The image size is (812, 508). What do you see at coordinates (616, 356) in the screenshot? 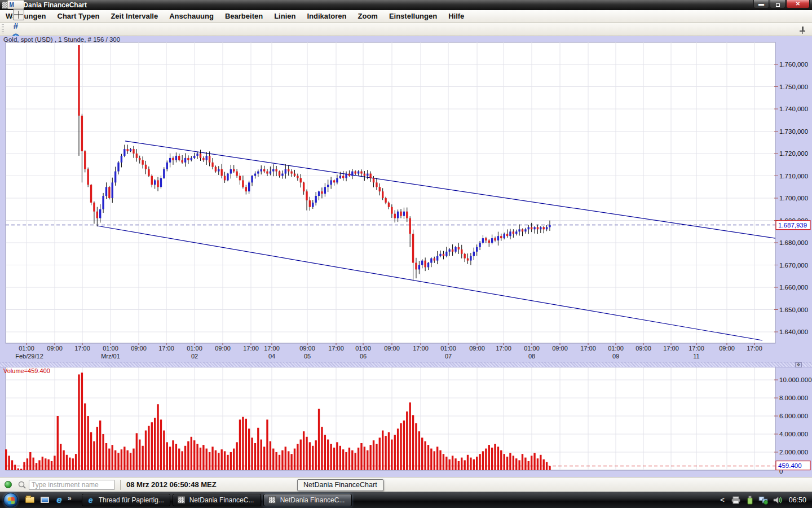
I see `svg-text: 09` at bounding box center [616, 356].